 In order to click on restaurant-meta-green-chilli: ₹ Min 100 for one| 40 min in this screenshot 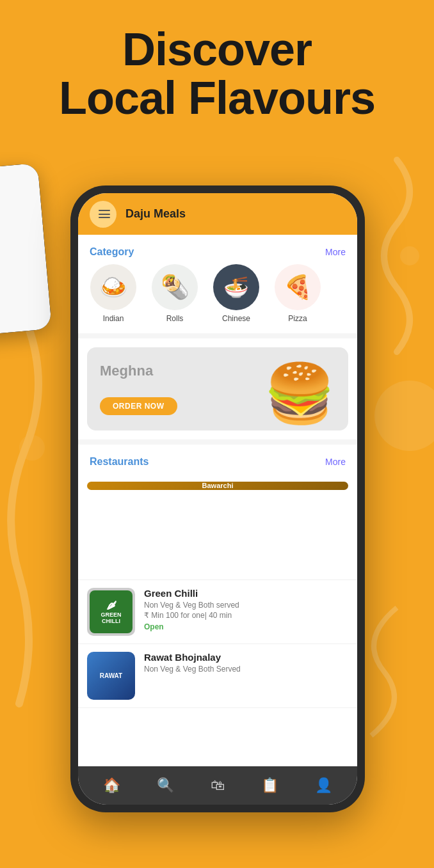, I will do `click(246, 615)`.